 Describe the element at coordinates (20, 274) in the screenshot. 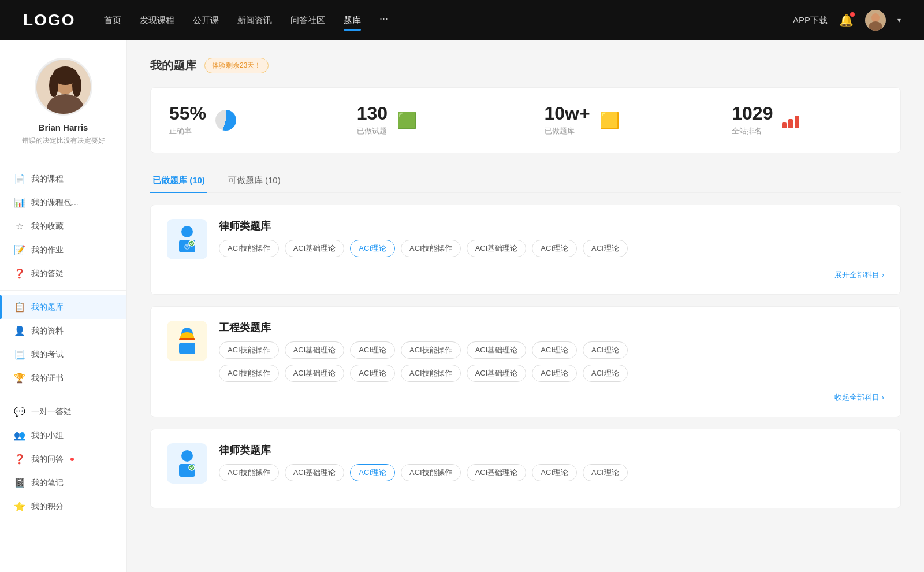

I see `questions-icon: ❓` at that location.